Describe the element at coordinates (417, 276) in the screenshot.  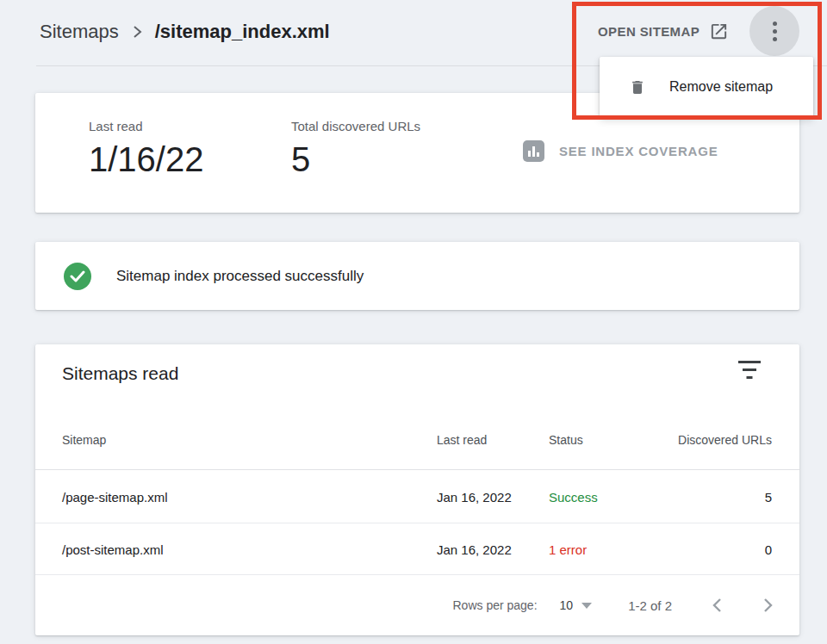
I see `status-banner: Sitemap index processed successfully` at that location.